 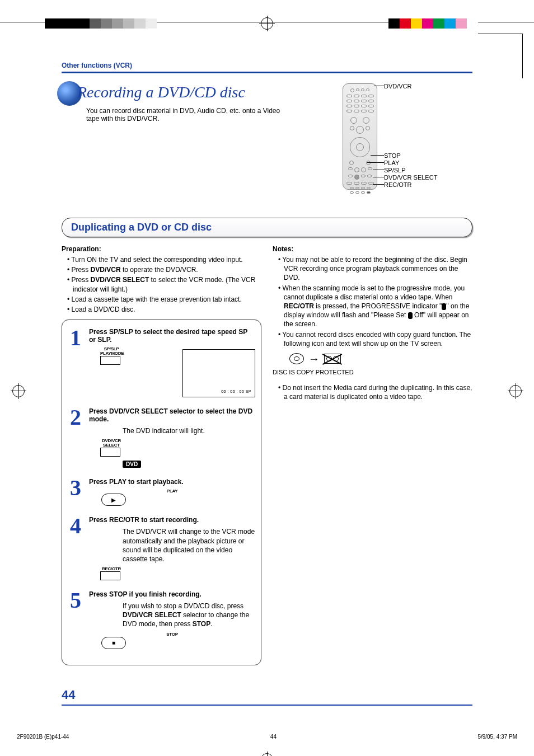 I want to click on copy-protect-caption: DISC IS COPY PROTECTED, so click(x=373, y=372).